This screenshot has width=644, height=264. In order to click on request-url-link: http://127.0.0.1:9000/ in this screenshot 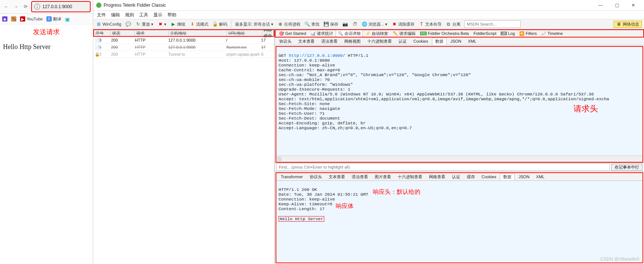, I will do `click(317, 56)`.